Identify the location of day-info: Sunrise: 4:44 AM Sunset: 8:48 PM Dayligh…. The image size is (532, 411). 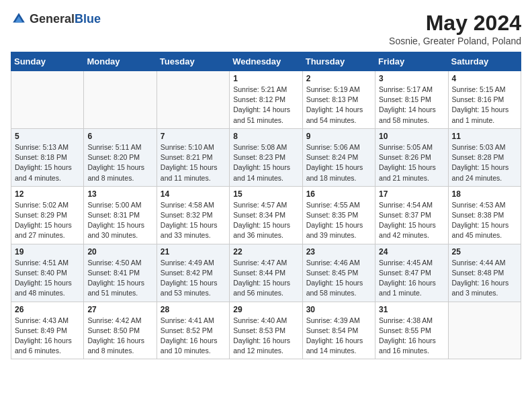
(485, 278).